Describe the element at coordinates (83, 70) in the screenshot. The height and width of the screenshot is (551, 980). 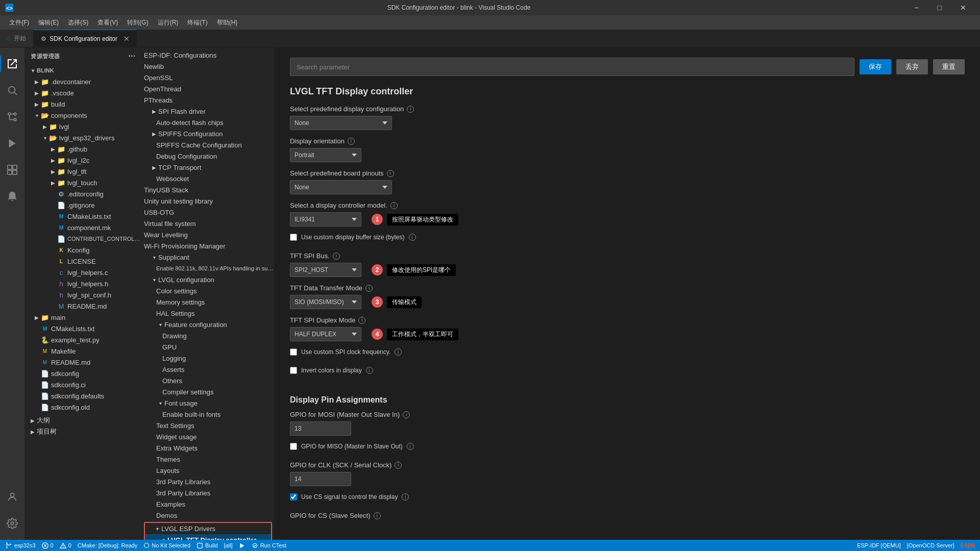
I see `tree-root-blink: ▾ BLINK` at that location.